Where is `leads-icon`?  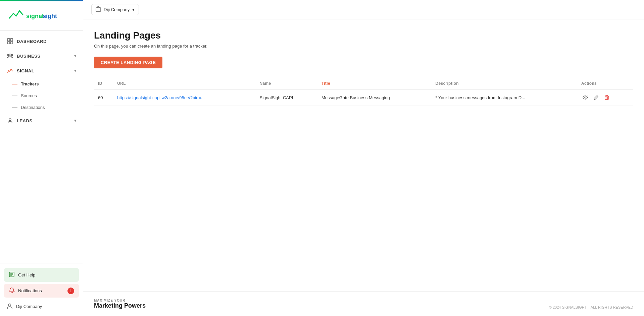 leads-icon is located at coordinates (10, 121).